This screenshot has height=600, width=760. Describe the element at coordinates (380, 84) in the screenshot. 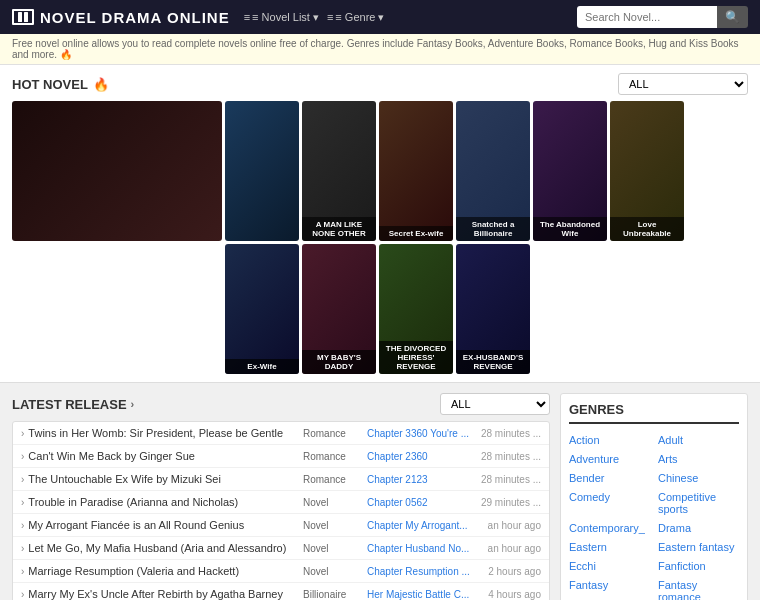

I see `hot-novel-header: HOT NOVEL 🔥 ALL` at that location.